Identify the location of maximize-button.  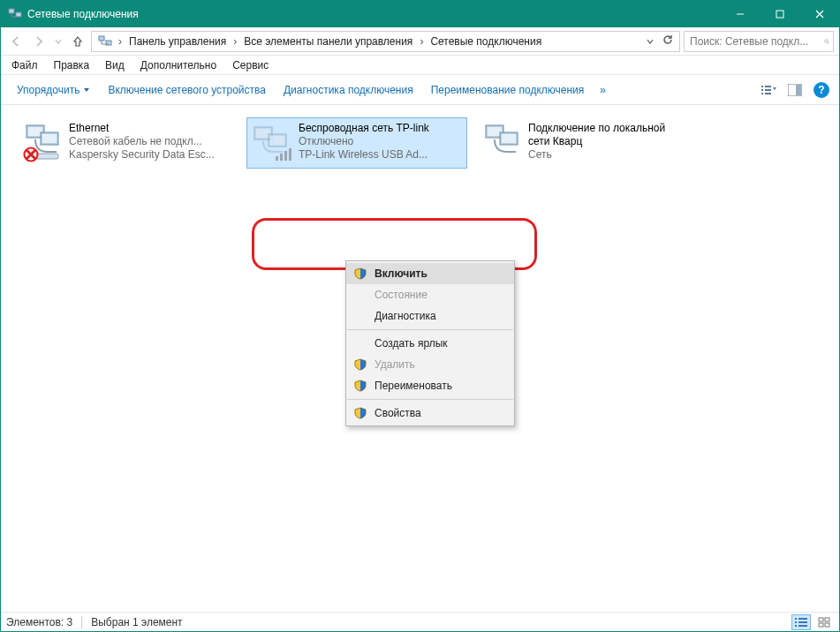
(779, 14).